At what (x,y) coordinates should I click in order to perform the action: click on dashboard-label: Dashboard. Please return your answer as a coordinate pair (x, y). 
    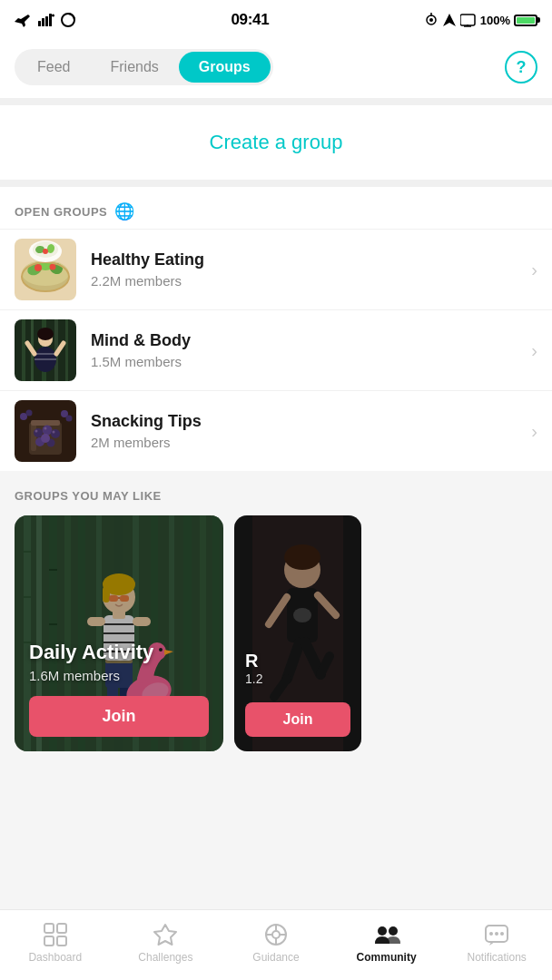
    Looking at the image, I should click on (54, 957).